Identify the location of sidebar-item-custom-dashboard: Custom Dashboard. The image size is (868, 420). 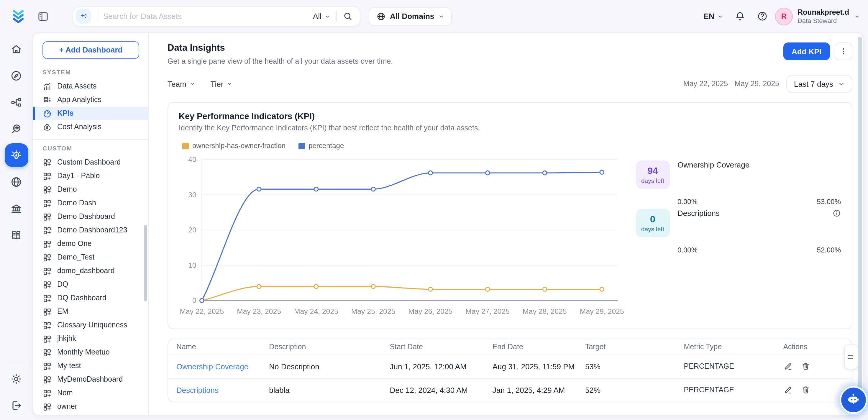
(90, 162).